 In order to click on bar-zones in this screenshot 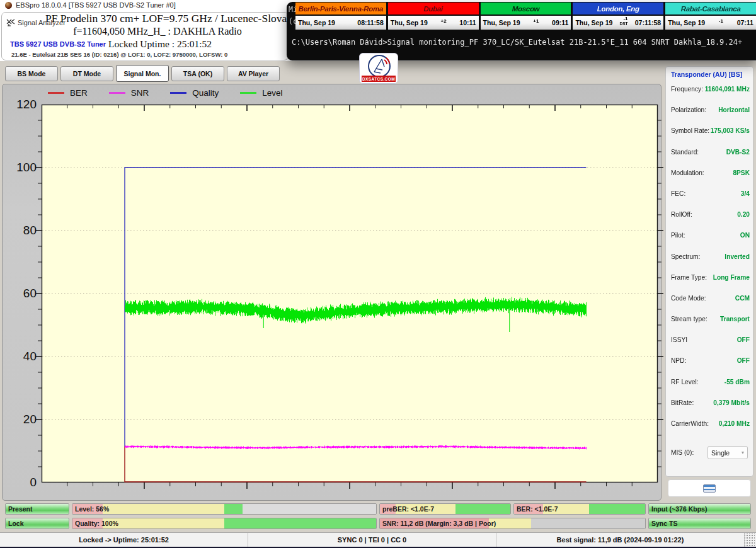, I will do `click(224, 509)`.